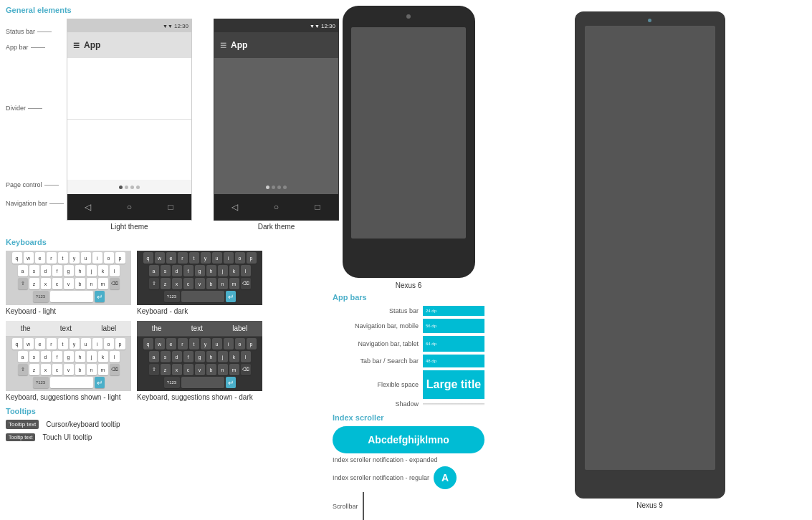 The image size is (812, 520). I want to click on general-elements-title: General elements, so click(165, 10).